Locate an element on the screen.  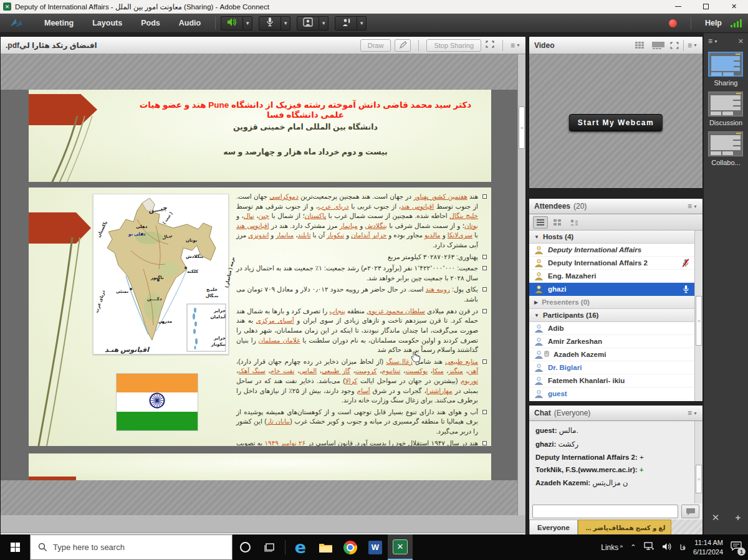
microphone-dropdown: ▼ is located at coordinates (285, 24).